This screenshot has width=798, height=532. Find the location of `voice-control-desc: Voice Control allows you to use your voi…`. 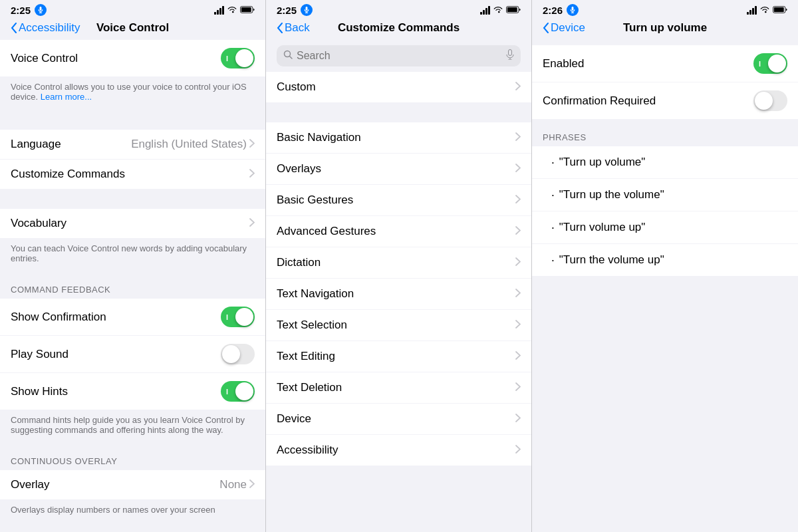

voice-control-desc: Voice Control allows you to use your voi… is located at coordinates (133, 93).